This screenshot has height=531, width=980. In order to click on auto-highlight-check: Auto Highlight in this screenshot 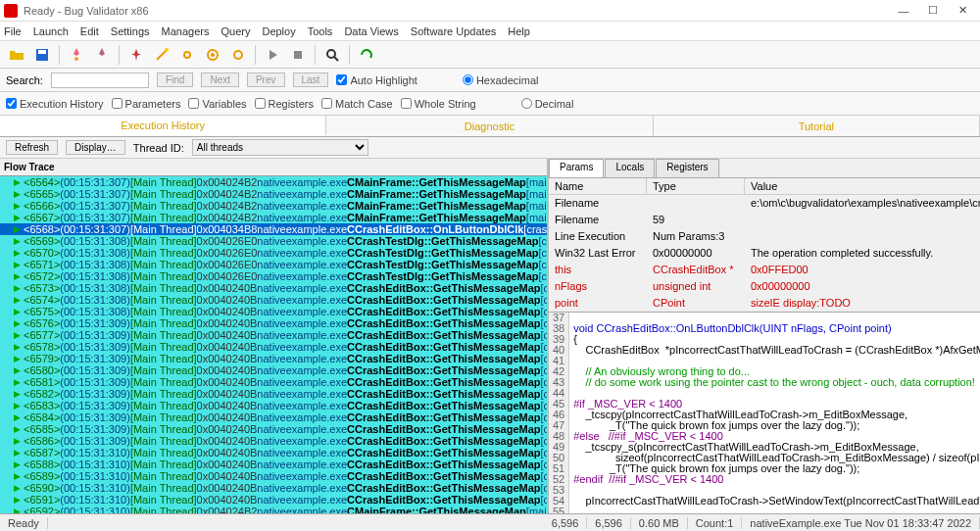, I will do `click(376, 80)`.